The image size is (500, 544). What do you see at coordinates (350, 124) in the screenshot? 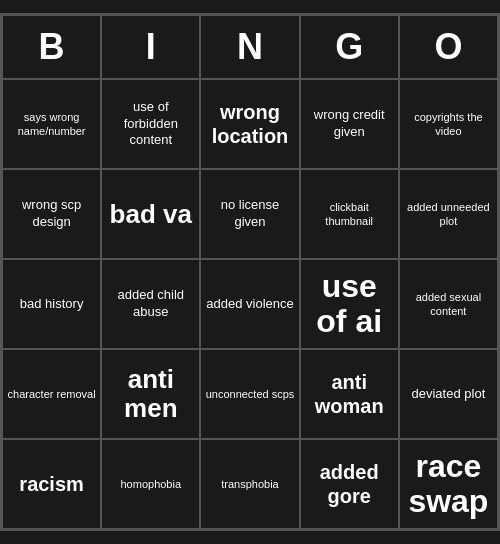
I see `cell-label: wrong credit given` at bounding box center [350, 124].